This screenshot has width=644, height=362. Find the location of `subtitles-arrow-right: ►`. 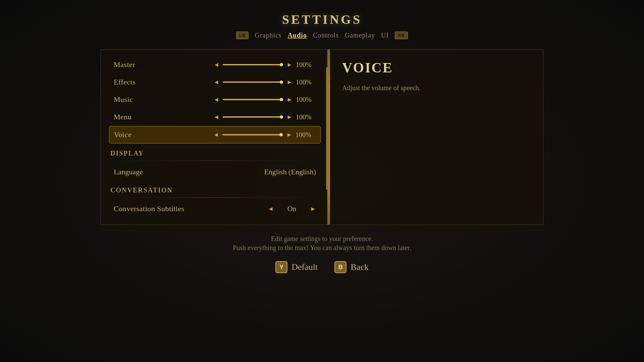

subtitles-arrow-right: ► is located at coordinates (313, 209).